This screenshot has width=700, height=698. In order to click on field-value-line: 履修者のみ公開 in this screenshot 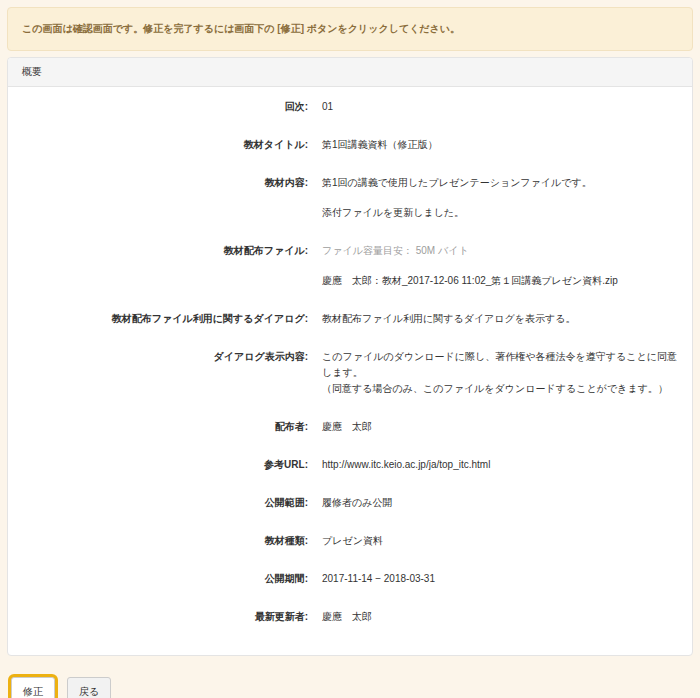, I will do `click(500, 503)`.